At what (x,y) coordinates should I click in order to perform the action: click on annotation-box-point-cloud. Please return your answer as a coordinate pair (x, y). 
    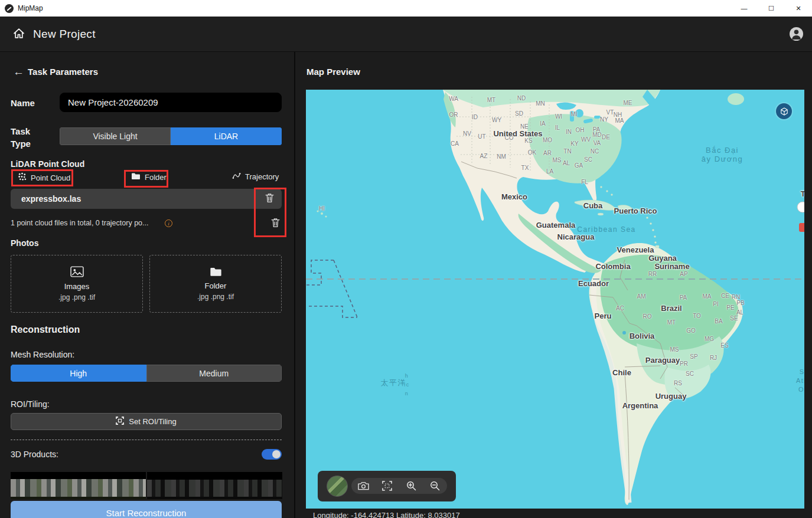
    Looking at the image, I should click on (43, 178).